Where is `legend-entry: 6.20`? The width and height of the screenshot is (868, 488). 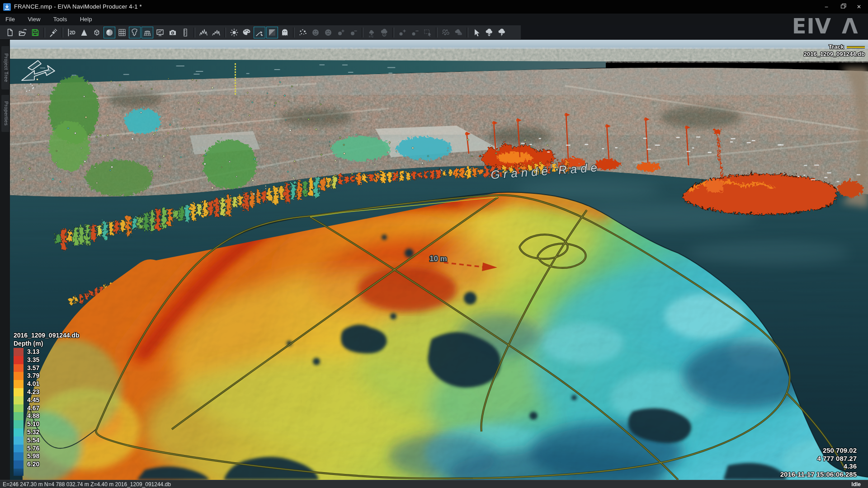 legend-entry: 6.20 is located at coordinates (57, 465).